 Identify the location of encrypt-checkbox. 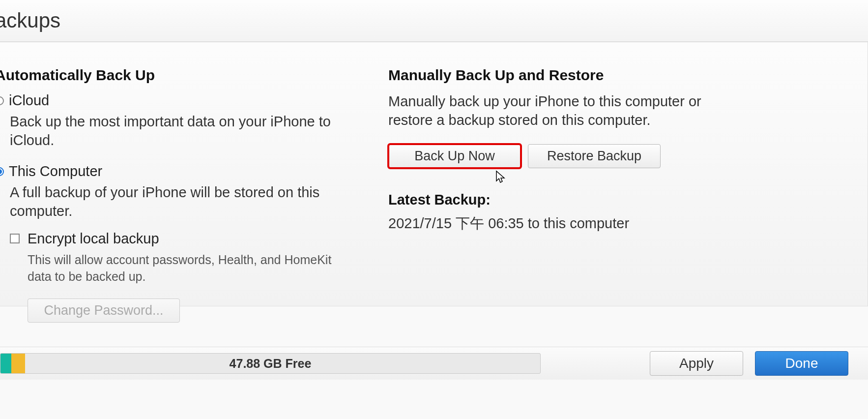
(15, 239).